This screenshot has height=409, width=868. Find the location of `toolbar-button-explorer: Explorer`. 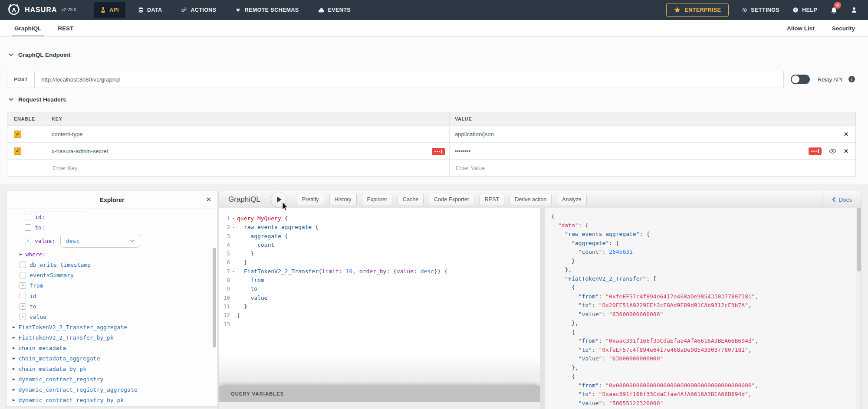

toolbar-button-explorer: Explorer is located at coordinates (378, 200).